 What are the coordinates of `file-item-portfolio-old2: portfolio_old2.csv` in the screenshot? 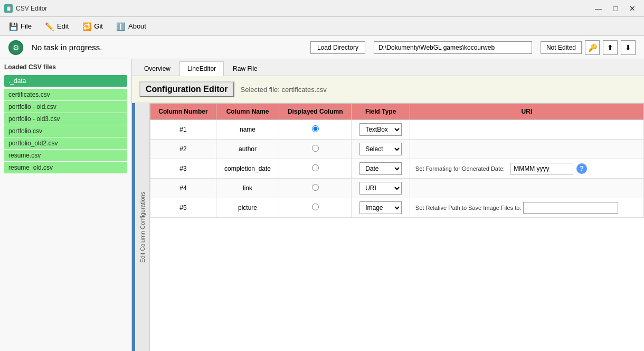 It's located at (65, 143).